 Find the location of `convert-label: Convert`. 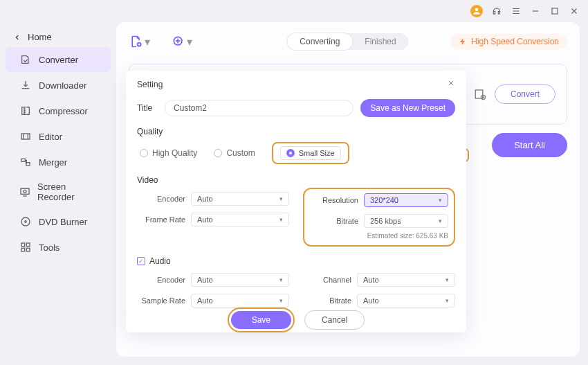

convert-label: Convert is located at coordinates (525, 94).